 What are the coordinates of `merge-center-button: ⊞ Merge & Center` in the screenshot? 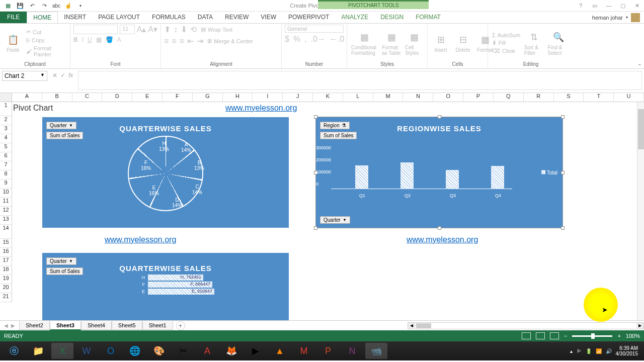 It's located at (230, 41).